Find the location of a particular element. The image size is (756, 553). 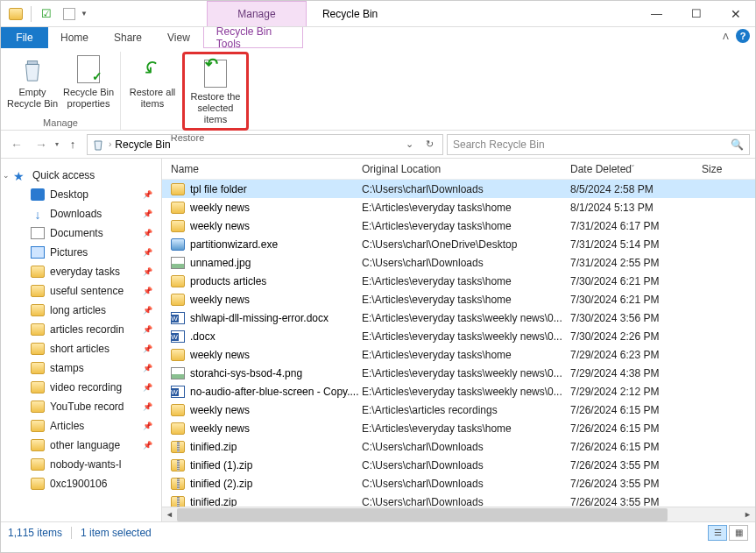

scroll-right-button: ► is located at coordinates (748, 515).